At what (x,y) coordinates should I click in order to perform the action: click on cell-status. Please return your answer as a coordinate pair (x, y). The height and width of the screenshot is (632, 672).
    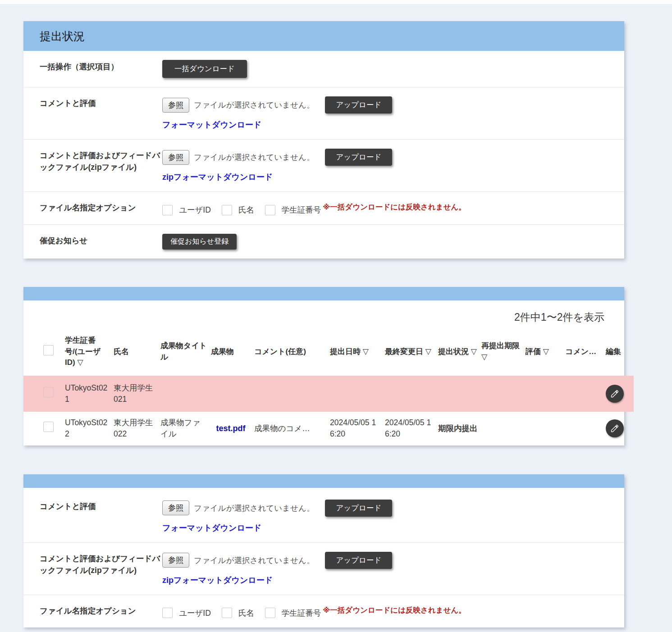
    Looking at the image, I should click on (458, 394).